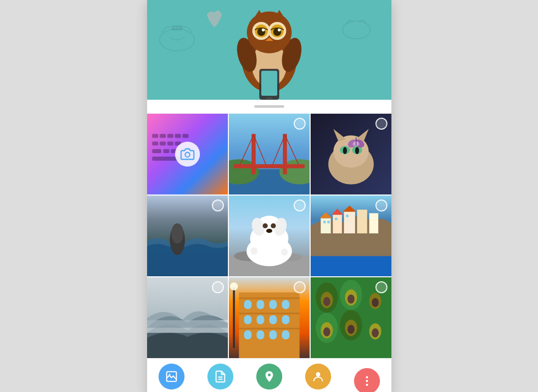  Describe the element at coordinates (318, 377) in the screenshot. I see `nav-icon-contact` at that location.